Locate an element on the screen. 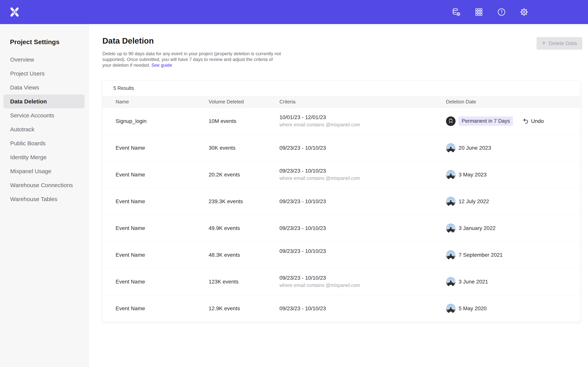 The image size is (588, 367). deletion-date: 3 January 2022 is located at coordinates (477, 228).